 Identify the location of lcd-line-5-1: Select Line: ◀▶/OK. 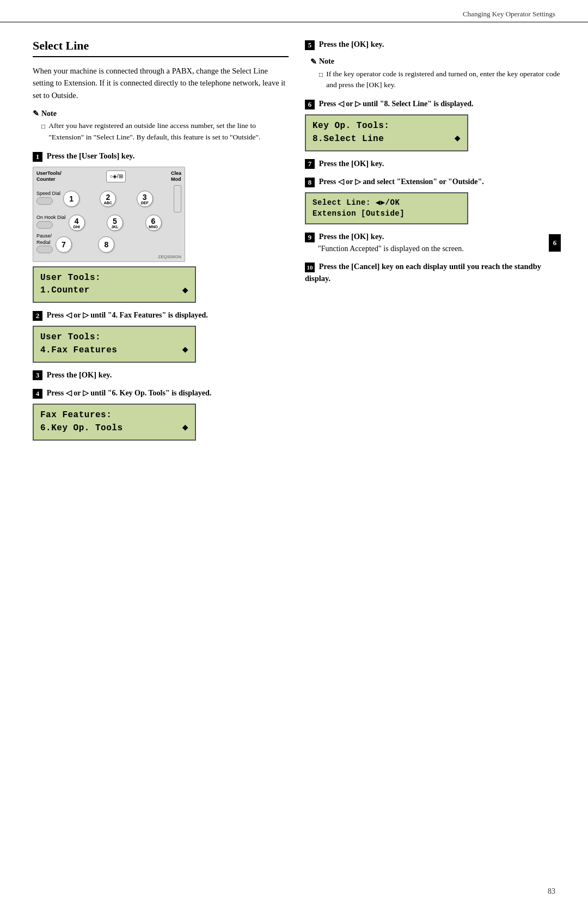
(387, 203).